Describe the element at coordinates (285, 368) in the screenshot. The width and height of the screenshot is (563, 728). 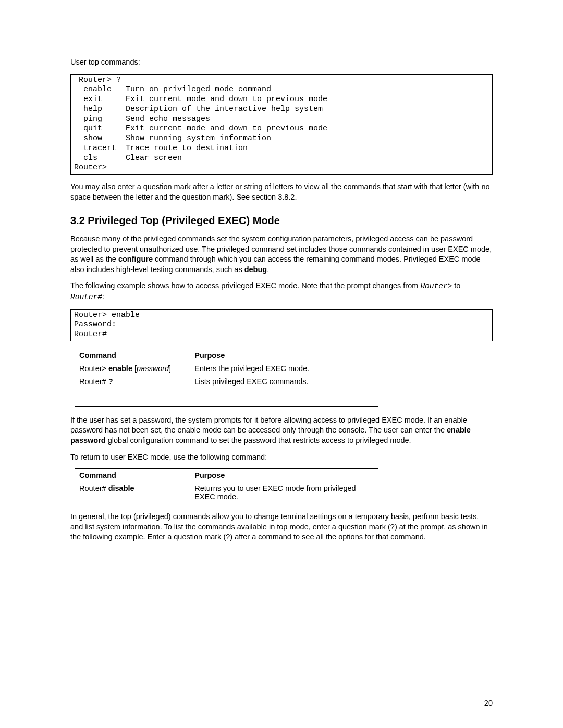
I see `cell-purpose-enable: Enters the privileged EXEC mode.` at that location.